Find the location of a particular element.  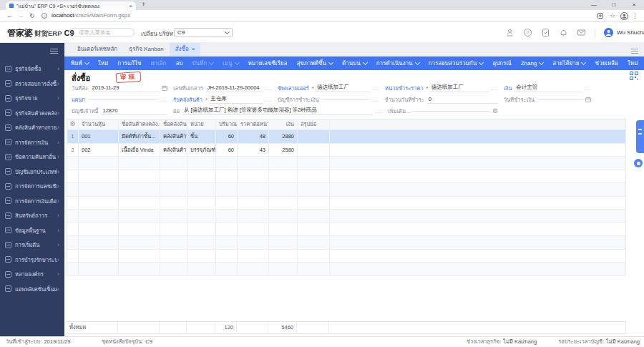

field-label: หน่วยชำระราคา is located at coordinates (404, 88).